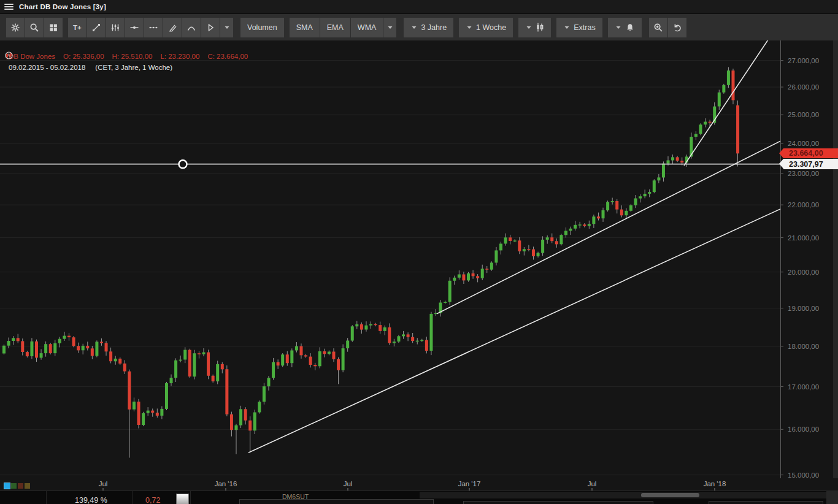  Describe the element at coordinates (129, 67) in the screenshot. I see `legend-date-row: 09.02.2015 - 05.02.2018 (CET, 3 Jahre, 1…` at that location.